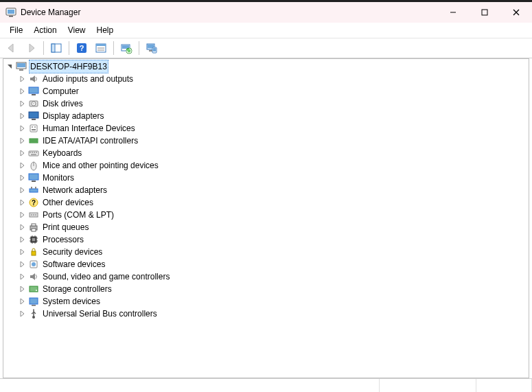  I want to click on tree-node: Mice and other pointing devices, so click(266, 165).